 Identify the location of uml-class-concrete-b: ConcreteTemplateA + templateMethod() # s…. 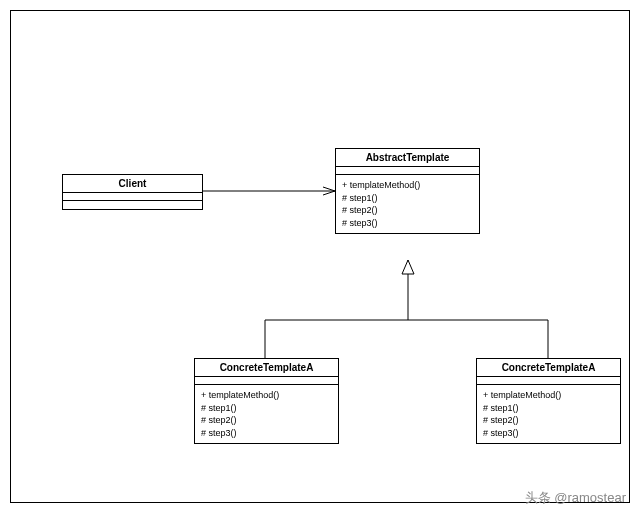
(548, 401).